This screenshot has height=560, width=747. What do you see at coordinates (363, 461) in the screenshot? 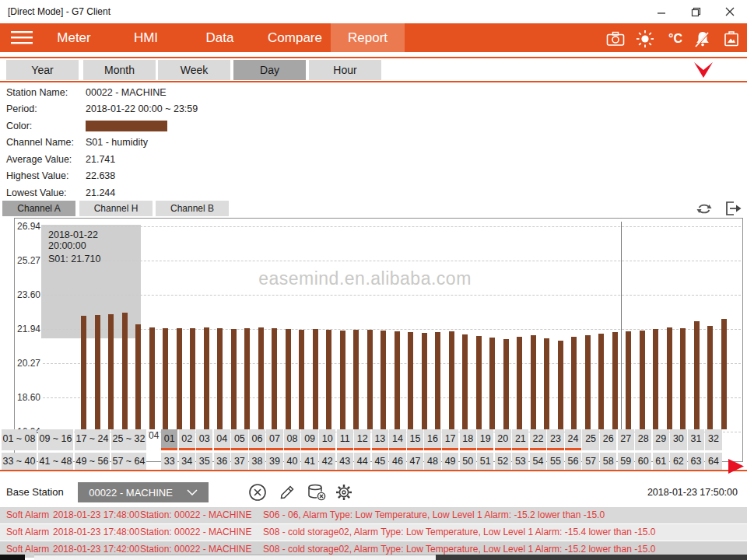
I see `channel-button-44: 44` at bounding box center [363, 461].